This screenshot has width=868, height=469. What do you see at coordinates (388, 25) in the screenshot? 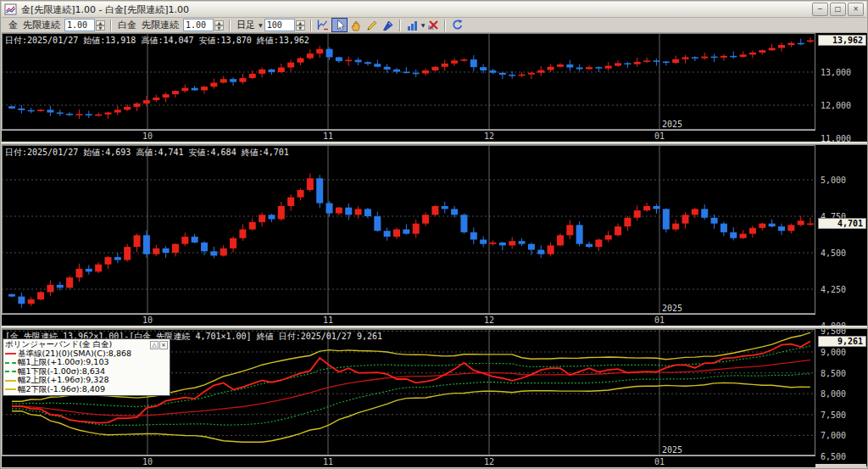
I see `pen-draw-icon` at bounding box center [388, 25].